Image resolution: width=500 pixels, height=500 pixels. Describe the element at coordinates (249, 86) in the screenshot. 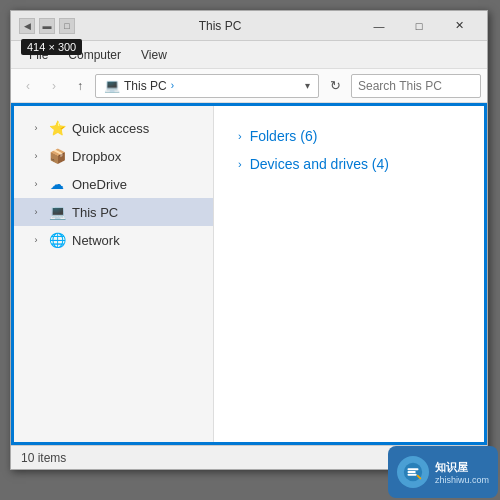

I see `addressbar: ‹ › ↑ 💻 This PC › ▾ ↻ 🔍` at that location.